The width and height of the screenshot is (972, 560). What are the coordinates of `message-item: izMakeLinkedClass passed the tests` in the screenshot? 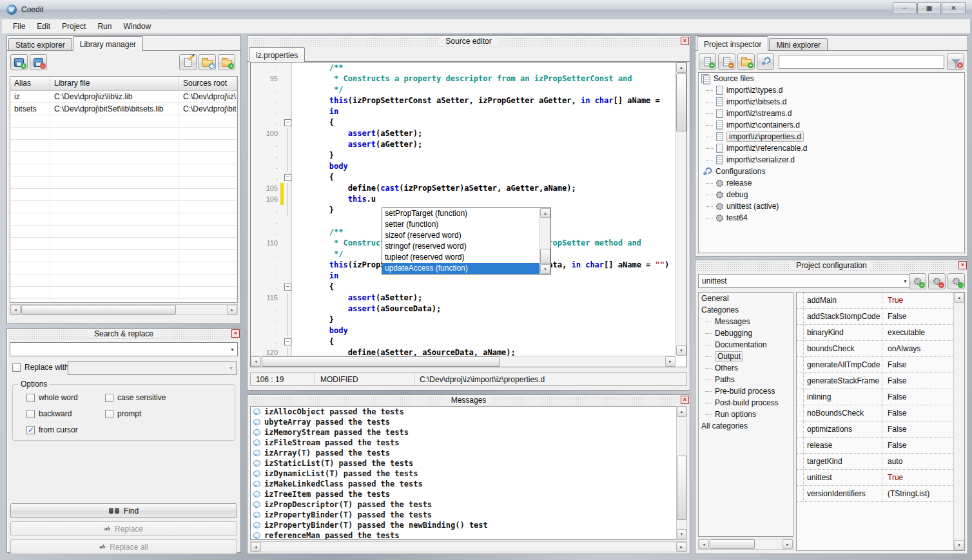 It's located at (469, 484).